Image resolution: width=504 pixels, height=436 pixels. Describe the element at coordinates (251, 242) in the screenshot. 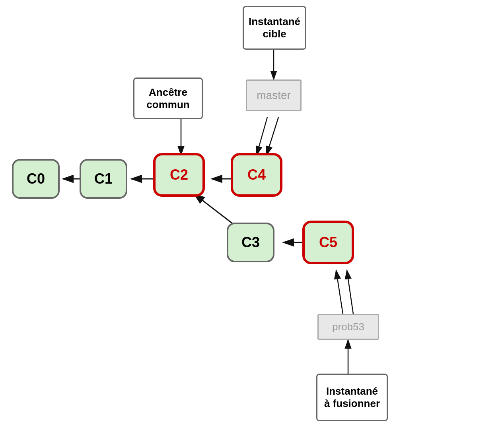

I see `node-c3: C3` at that location.